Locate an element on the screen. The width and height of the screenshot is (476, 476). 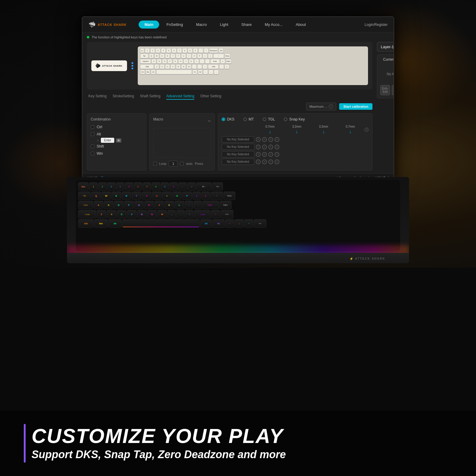
key-5: 5 is located at coordinates (169, 51).